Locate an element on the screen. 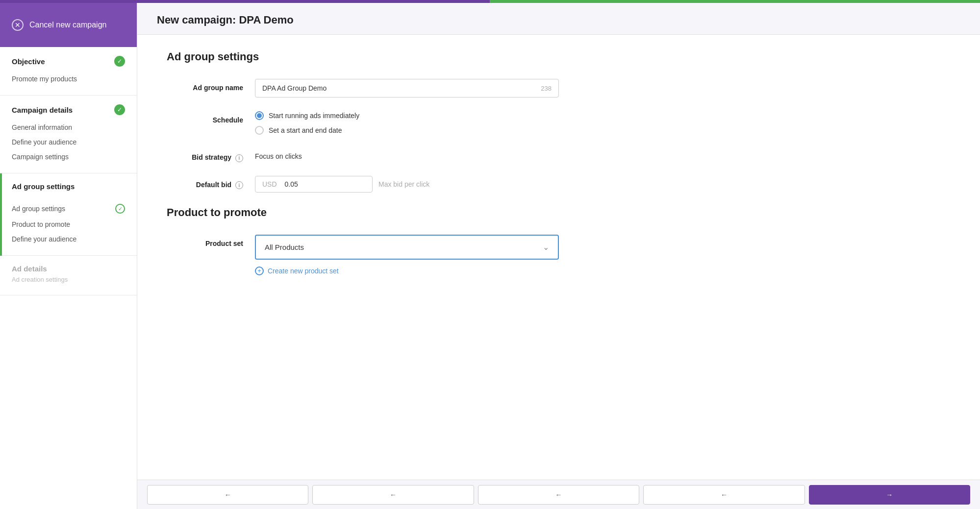 Image resolution: width=980 pixels, height=509 pixels. create-product-set-label: Create new product set is located at coordinates (303, 271).